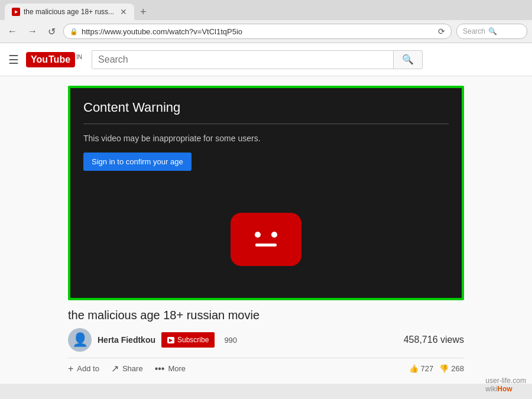 The image size is (532, 399). What do you see at coordinates (69, 12) in the screenshot?
I see `tab-title: the malicious age 18+ russ...` at bounding box center [69, 12].